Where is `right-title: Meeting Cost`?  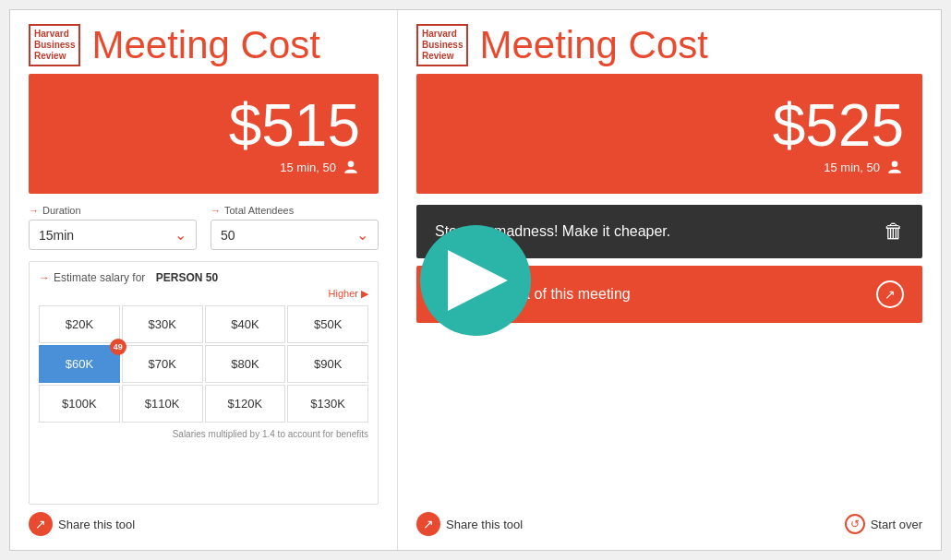
right-title: Meeting Cost is located at coordinates (593, 45).